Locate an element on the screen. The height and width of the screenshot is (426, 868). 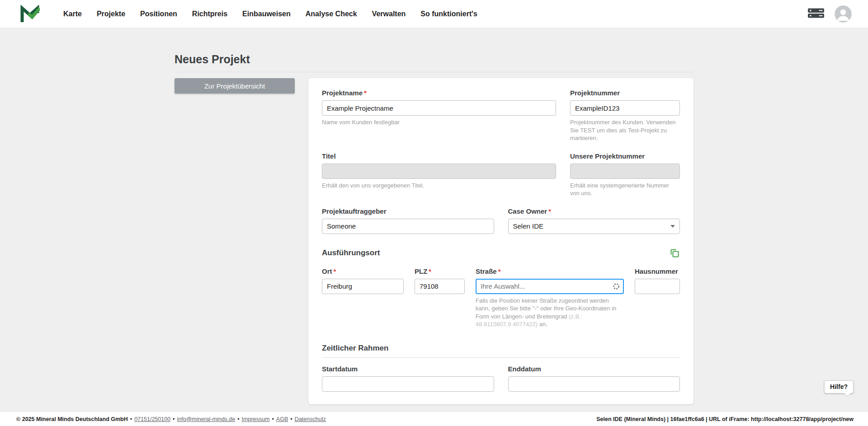
case-owner-value: Selen IDE is located at coordinates (528, 226).